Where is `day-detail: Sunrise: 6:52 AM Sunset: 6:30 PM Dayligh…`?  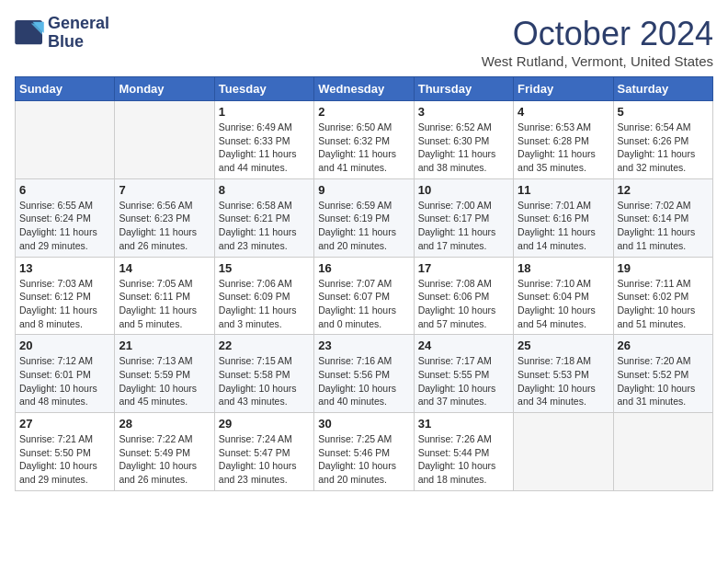 day-detail: Sunrise: 6:52 AM Sunset: 6:30 PM Dayligh… is located at coordinates (463, 147).